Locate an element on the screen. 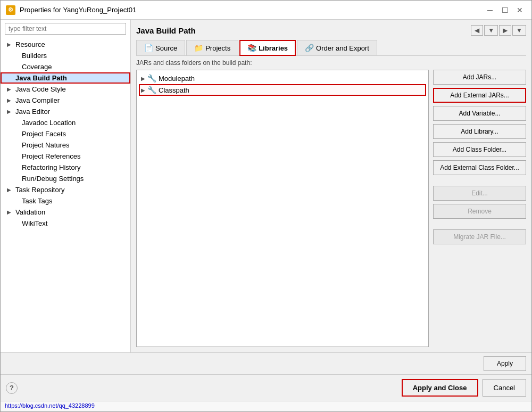 The width and height of the screenshot is (532, 412). expand-classpath: ▶ is located at coordinates (143, 90).